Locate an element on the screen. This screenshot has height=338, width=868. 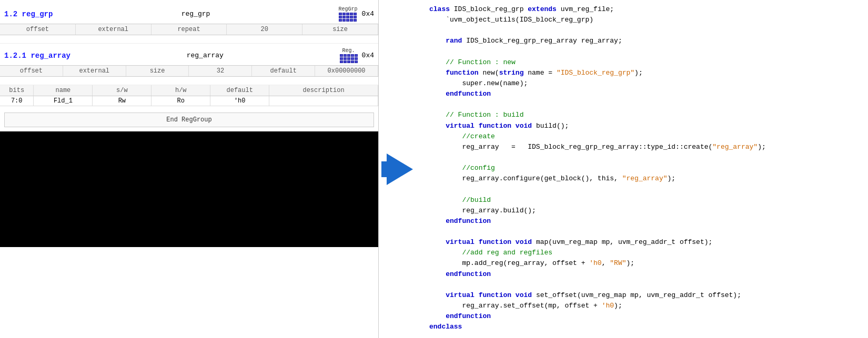
reg-array-offset: 0x4 is located at coordinates (368, 56).